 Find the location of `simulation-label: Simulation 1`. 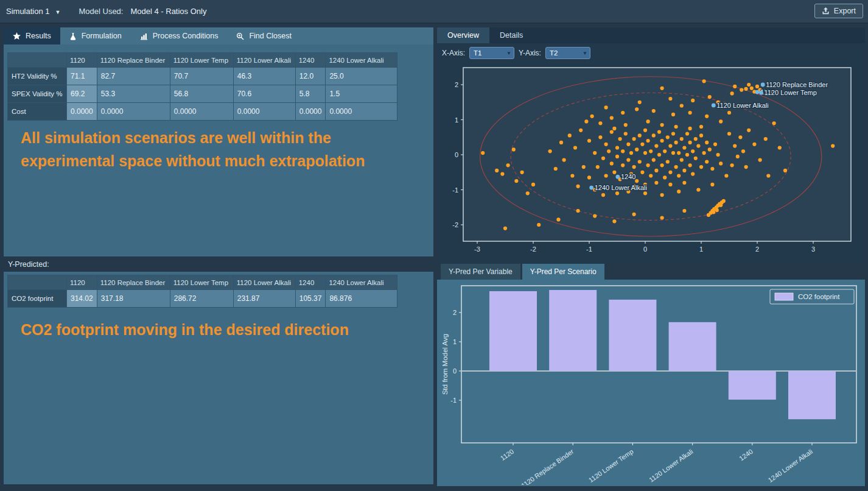

simulation-label: Simulation 1 is located at coordinates (28, 11).